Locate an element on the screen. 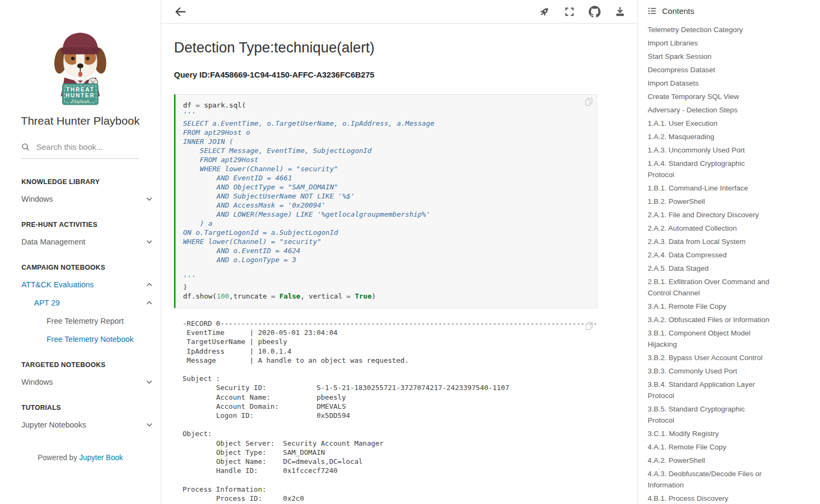 The image size is (820, 504). nav-section-header-tutorials: TUTORIALS is located at coordinates (80, 403).